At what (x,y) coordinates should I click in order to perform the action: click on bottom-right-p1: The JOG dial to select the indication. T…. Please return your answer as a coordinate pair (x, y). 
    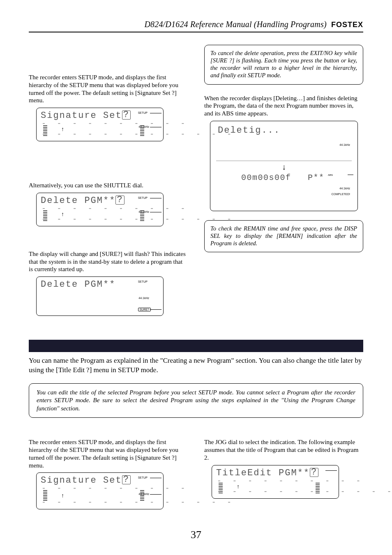
    Looking at the image, I should click on (284, 450).